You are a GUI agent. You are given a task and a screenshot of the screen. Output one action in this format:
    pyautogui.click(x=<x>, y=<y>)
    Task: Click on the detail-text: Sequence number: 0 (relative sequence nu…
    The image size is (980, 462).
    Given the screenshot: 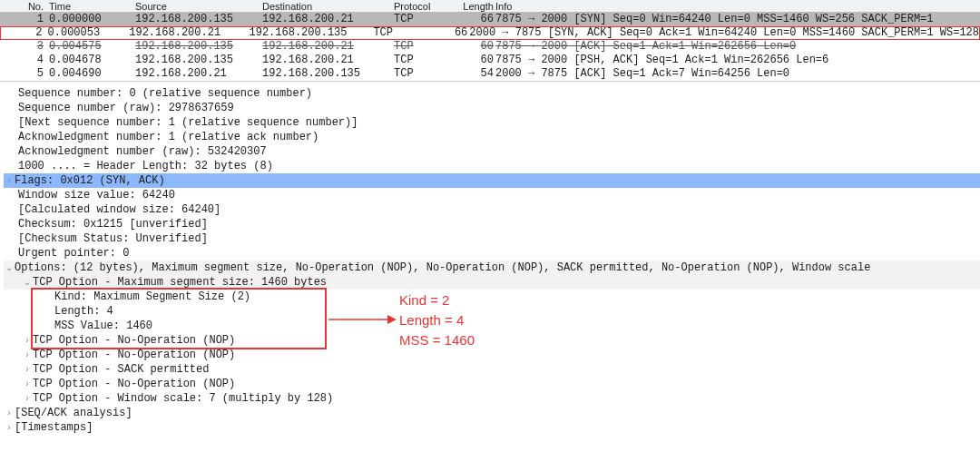 What is the action you would take?
    pyautogui.click(x=165, y=93)
    